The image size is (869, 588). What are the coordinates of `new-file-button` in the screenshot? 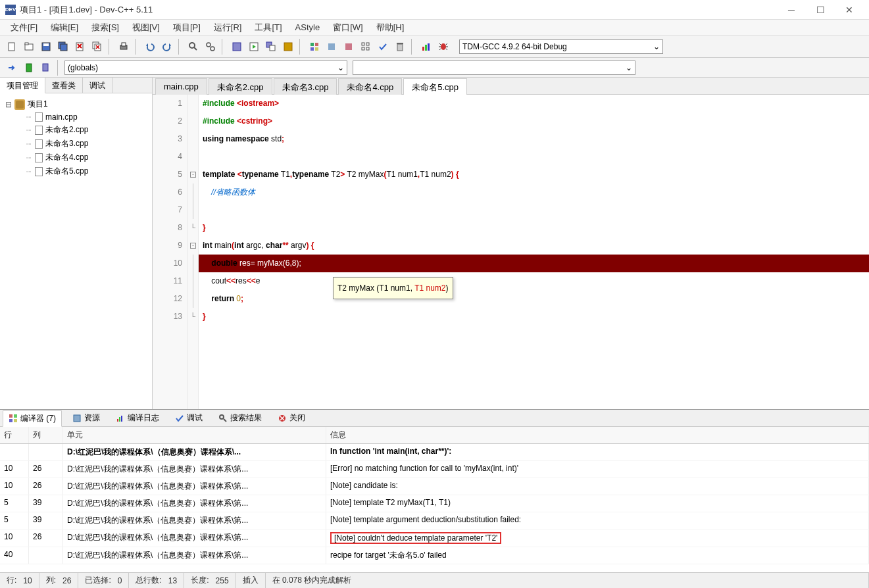 It's located at (12, 47).